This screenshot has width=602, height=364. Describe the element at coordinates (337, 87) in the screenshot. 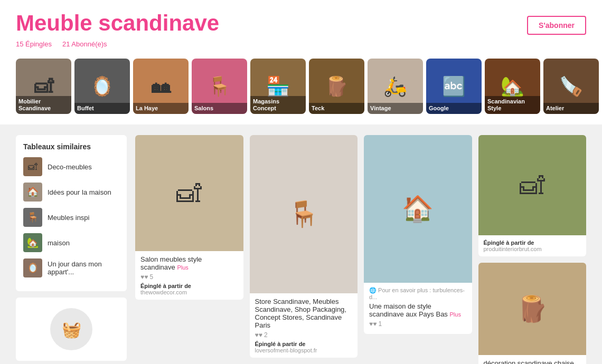

I see `board-item-teck: 🪵 Teck` at that location.